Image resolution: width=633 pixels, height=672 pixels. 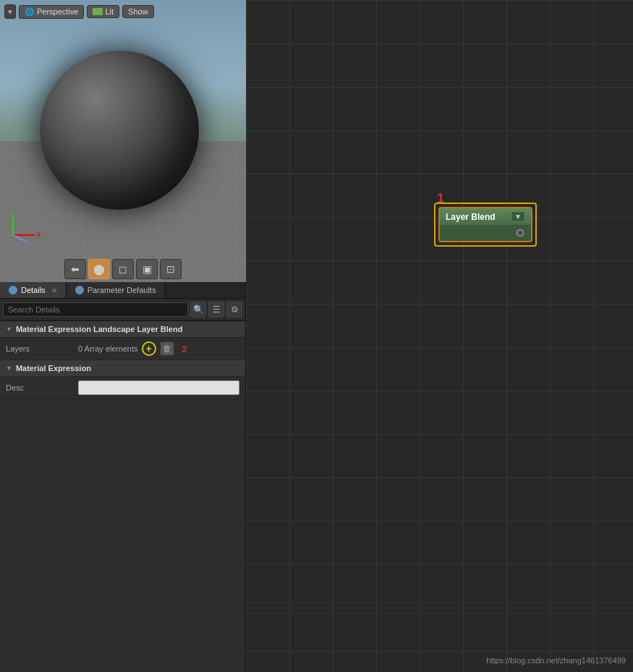 I want to click on delete-array-element-button: 🗑, so click(x=167, y=349).